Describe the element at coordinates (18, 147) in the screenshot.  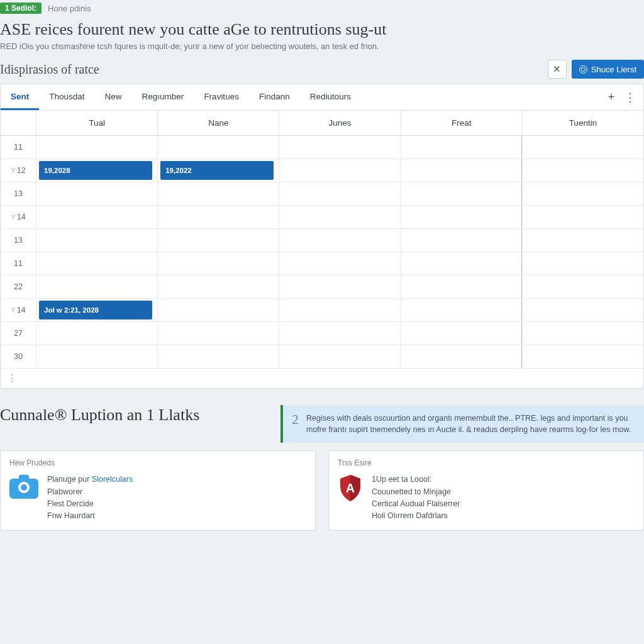
I see `calendar-time-label: 11` at that location.